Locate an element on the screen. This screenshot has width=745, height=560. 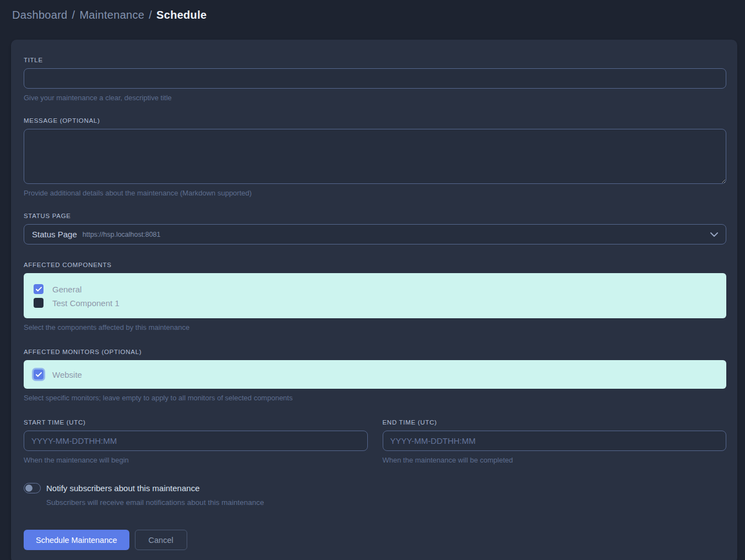
affected-monitors-helper-text: Select specific monitors; leave empty to… is located at coordinates (375, 398).